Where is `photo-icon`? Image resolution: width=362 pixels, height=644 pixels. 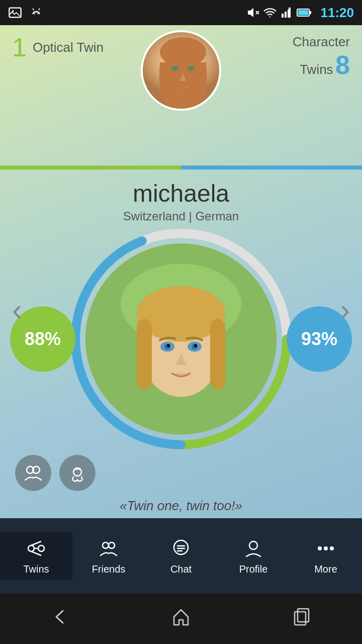
photo-icon is located at coordinates (15, 13).